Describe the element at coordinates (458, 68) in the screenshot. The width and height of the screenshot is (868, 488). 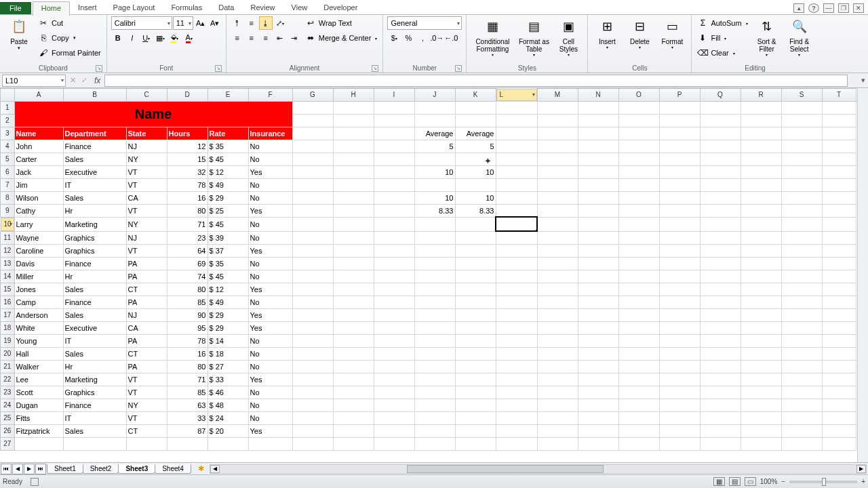
I see `number-dialog-launcher: ↘` at that location.